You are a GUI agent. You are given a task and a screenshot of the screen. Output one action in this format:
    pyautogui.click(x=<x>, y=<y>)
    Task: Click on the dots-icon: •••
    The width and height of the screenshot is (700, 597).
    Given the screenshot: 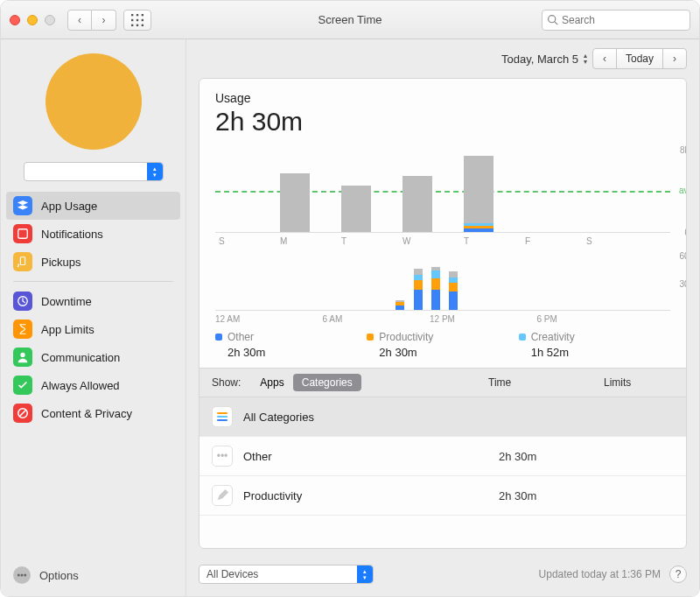 What is the action you would take?
    pyautogui.click(x=222, y=456)
    